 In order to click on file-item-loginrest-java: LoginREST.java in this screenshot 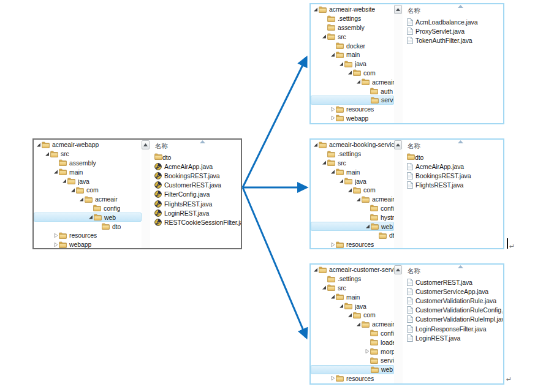, I will do `click(453, 338)`.